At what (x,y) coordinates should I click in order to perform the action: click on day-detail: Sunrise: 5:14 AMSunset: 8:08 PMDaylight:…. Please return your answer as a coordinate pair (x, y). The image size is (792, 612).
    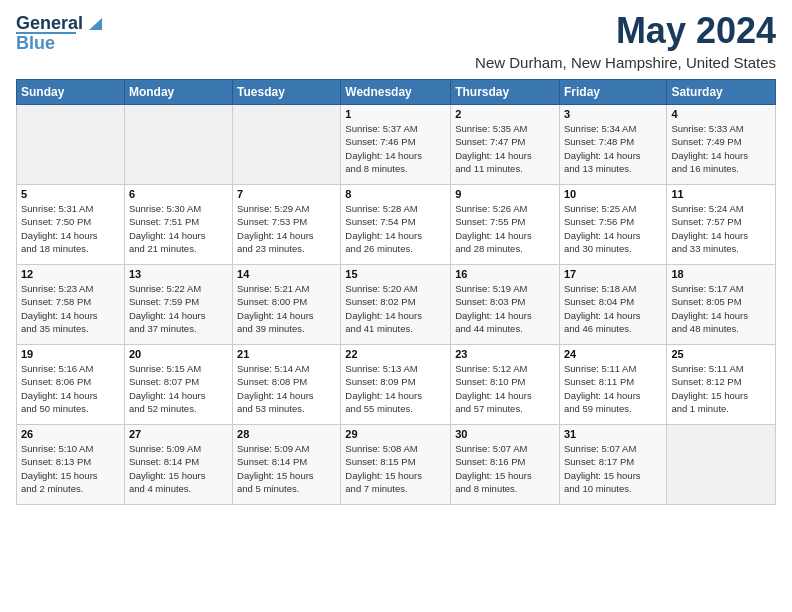
    Looking at the image, I should click on (286, 388).